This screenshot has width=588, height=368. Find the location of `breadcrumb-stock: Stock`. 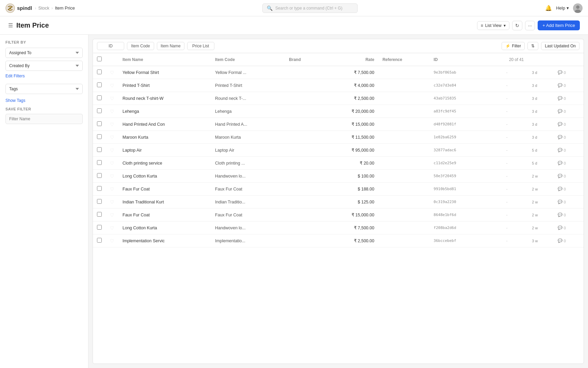

breadcrumb-stock: Stock is located at coordinates (44, 8).